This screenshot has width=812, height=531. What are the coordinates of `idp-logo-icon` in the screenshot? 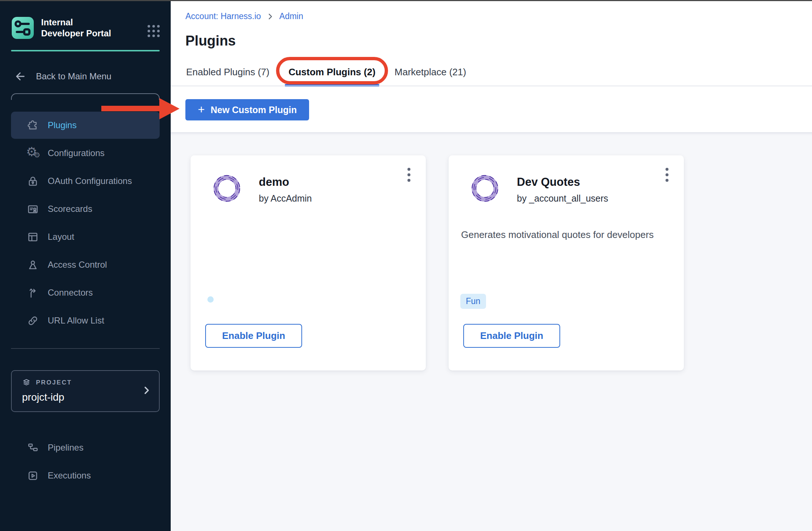 It's located at (23, 28).